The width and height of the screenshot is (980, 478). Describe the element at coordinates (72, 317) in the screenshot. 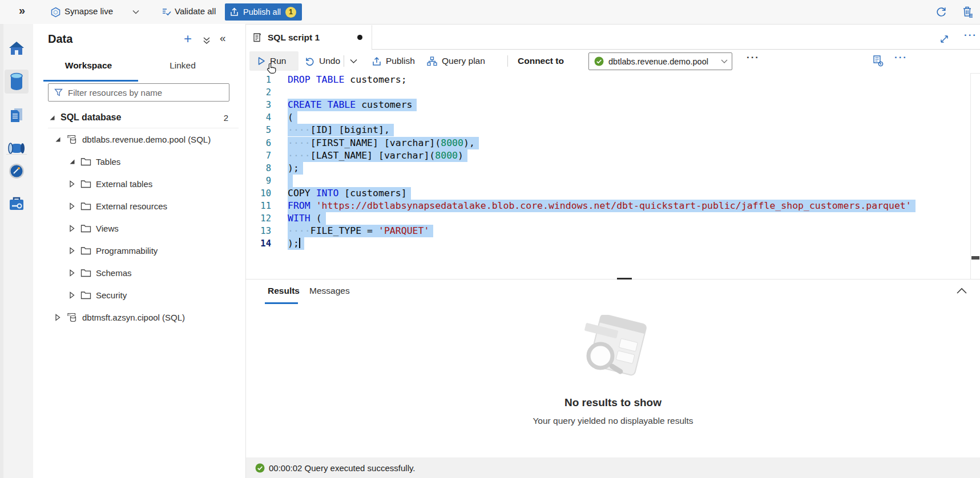

I see `pool-icon` at that location.